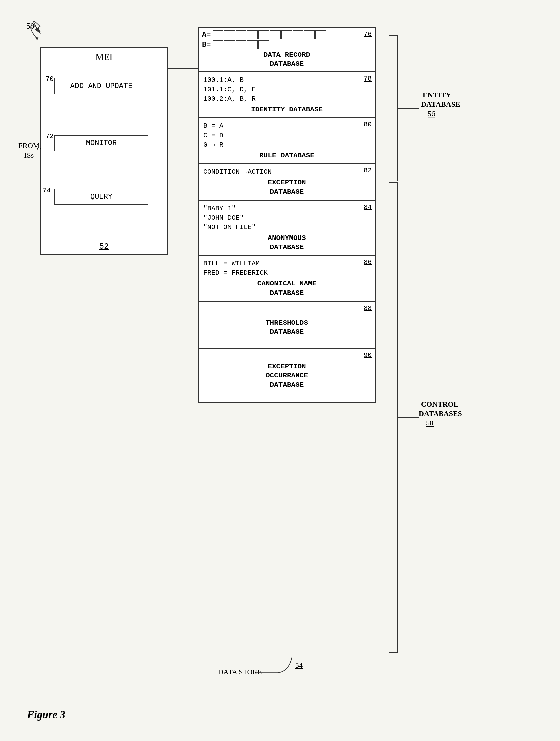 The image size is (560, 741). Describe the element at coordinates (368, 355) in the screenshot. I see `section-90-number: 90` at that location.